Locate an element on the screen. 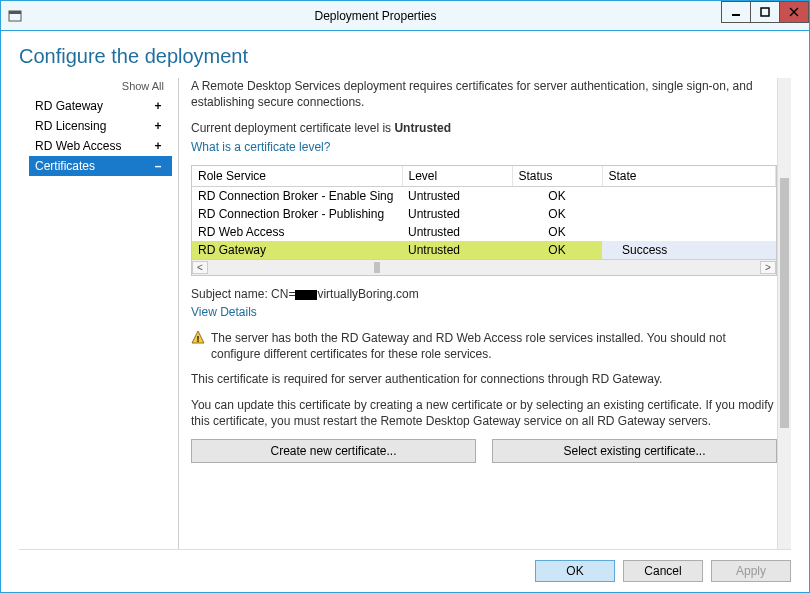  col-state: State is located at coordinates (689, 176).